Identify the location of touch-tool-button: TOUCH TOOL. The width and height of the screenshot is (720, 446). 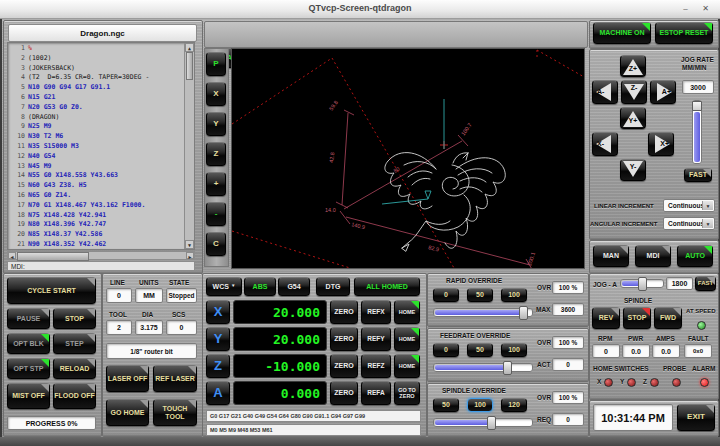
(175, 412).